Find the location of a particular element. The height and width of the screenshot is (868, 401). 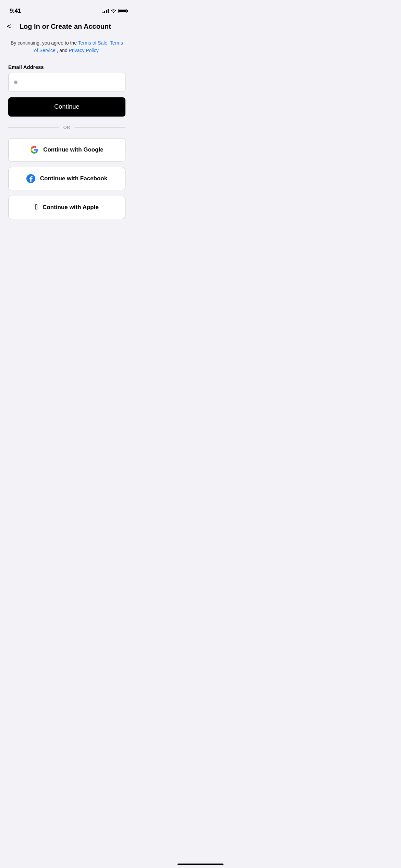

privacy-policy-link: Privacy Policy is located at coordinates (84, 50).